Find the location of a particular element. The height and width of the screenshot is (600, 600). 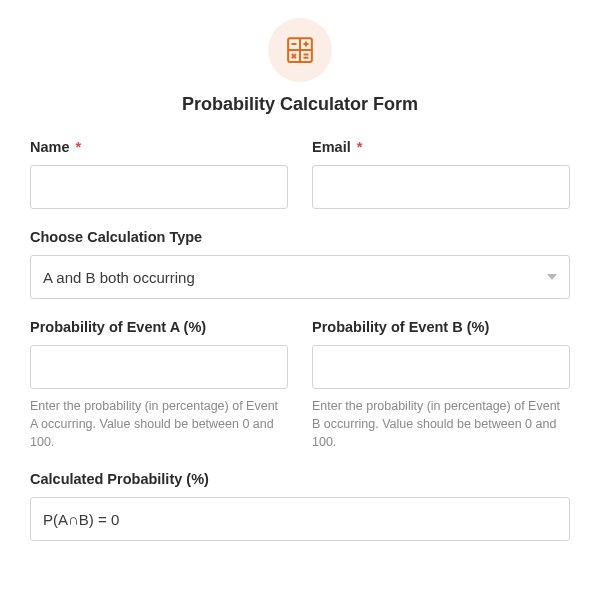

email-input is located at coordinates (441, 187).